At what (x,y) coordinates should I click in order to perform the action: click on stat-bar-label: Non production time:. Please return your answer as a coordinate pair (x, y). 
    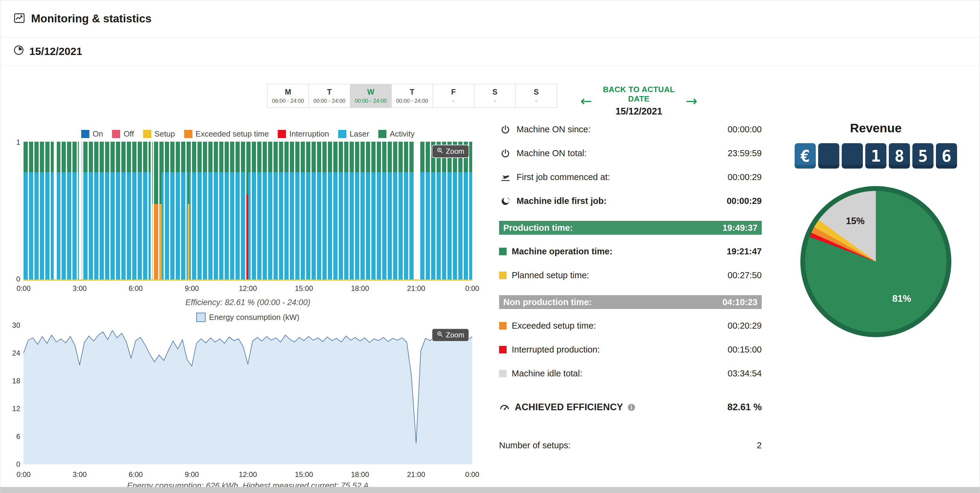
    Looking at the image, I should click on (547, 302).